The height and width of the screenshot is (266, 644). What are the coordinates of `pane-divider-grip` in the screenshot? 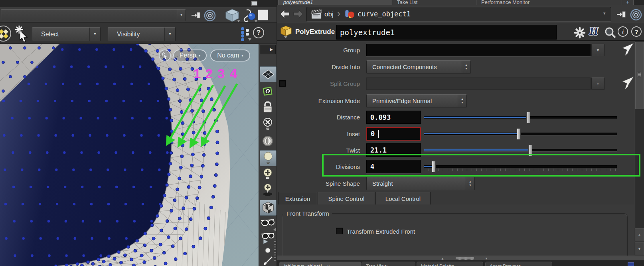 It's located at (275, 251).